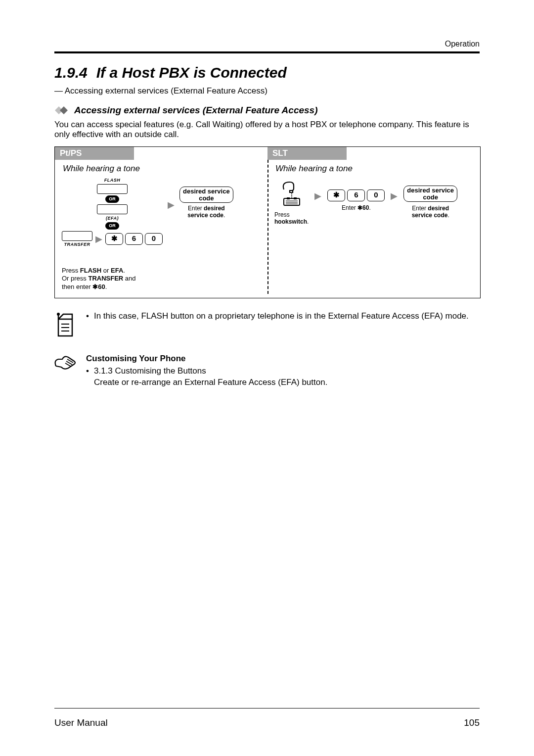 The image size is (534, 756). What do you see at coordinates (112, 199) in the screenshot?
I see `or-pill-1: OR` at bounding box center [112, 199].